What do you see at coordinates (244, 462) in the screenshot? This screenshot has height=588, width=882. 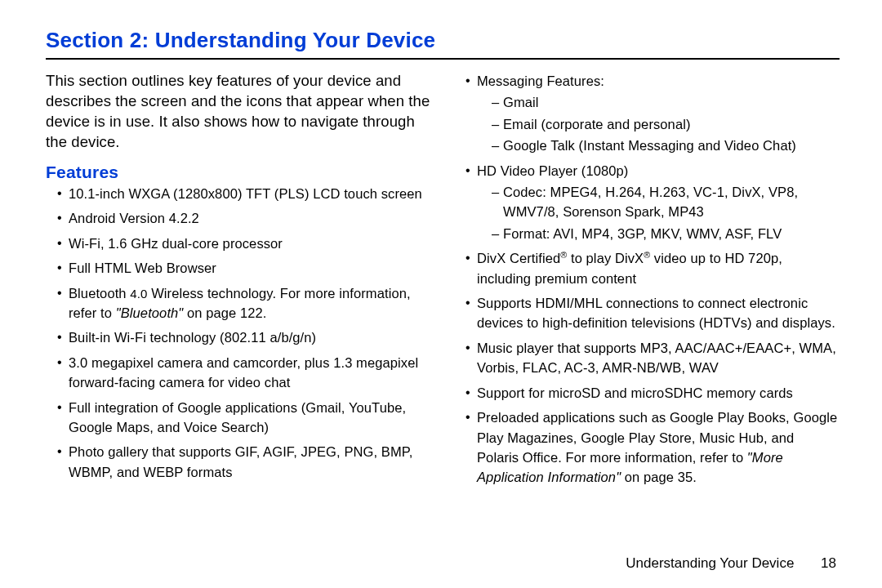 I see `list-item: Photo gallery that supports GIF, AGIF, J…` at bounding box center [244, 462].